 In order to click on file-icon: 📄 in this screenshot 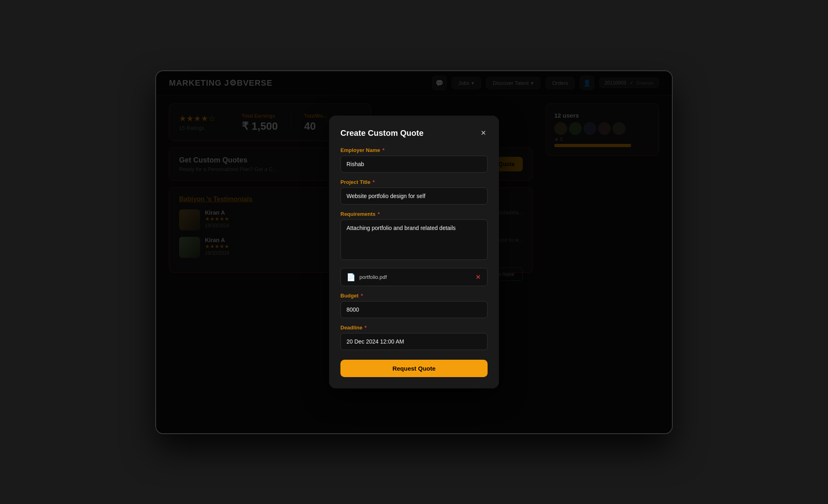, I will do `click(351, 277)`.